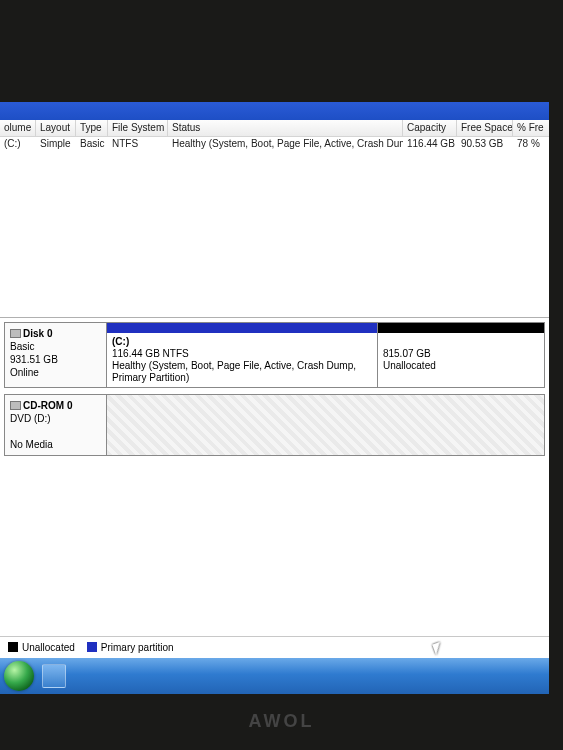 Image resolution: width=563 pixels, height=750 pixels. I want to click on disk-icon, so click(16, 334).